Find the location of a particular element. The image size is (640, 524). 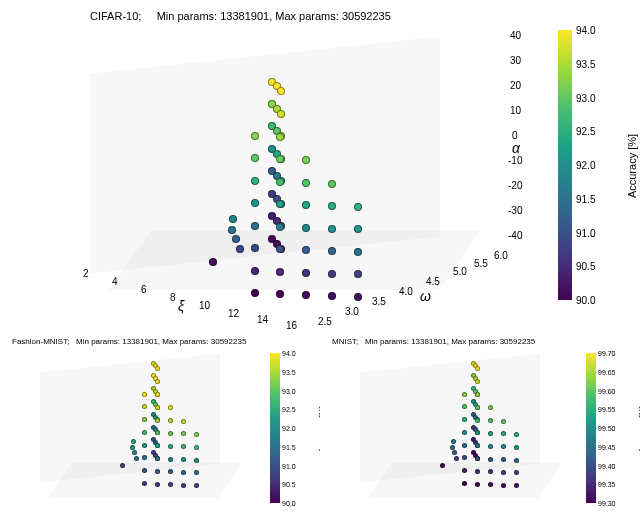

cbar-tick: 91.0 is located at coordinates (289, 466).